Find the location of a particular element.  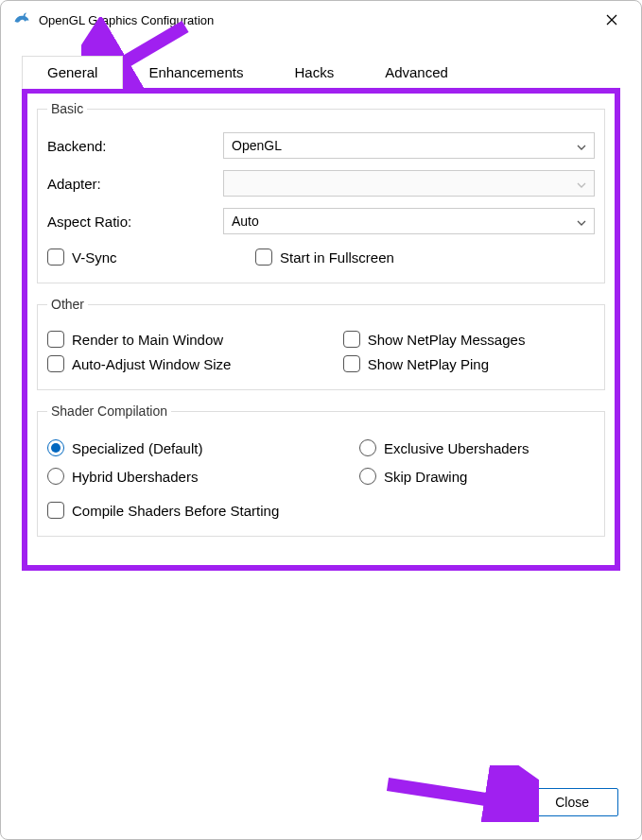

show-netplay-ping-checkbox: Show NetPlay Ping is located at coordinates (469, 364).